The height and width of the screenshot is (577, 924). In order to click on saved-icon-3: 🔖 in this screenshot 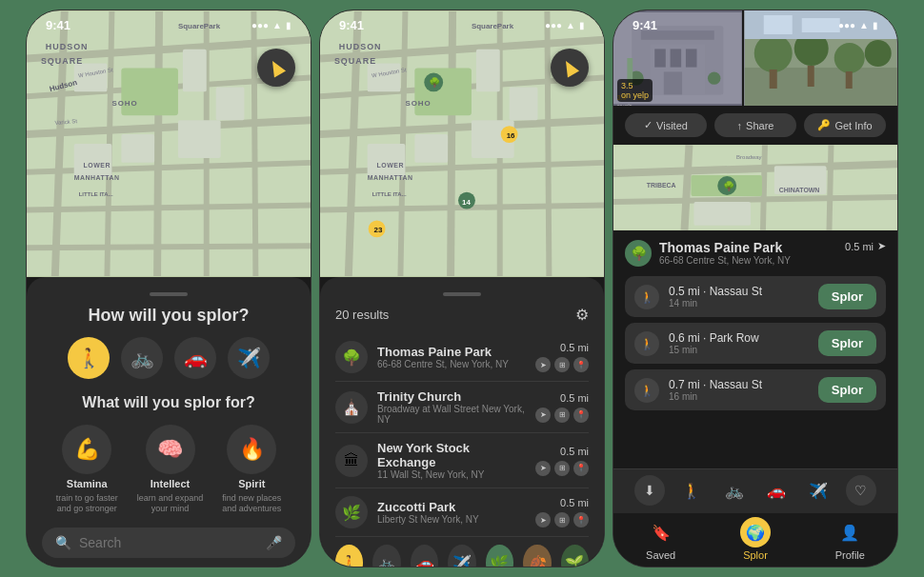, I will do `click(661, 532)`.